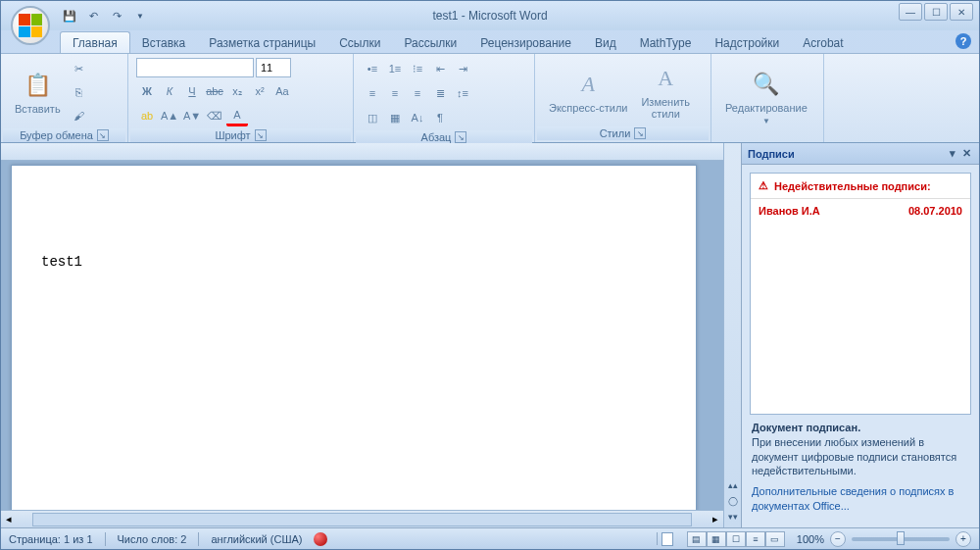 The width and height of the screenshot is (980, 550). What do you see at coordinates (747, 43) in the screenshot?
I see `tab-addins: Надстройки` at bounding box center [747, 43].